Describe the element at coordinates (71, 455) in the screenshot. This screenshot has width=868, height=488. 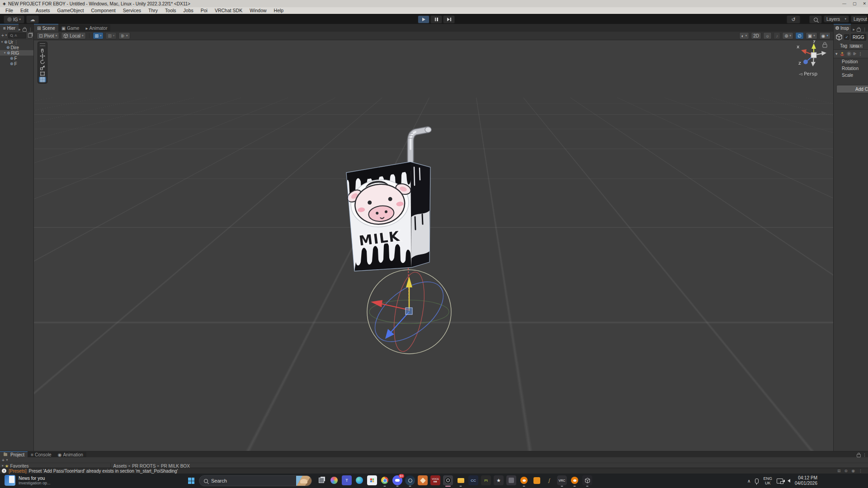
I see `tab-animation: ◉ Animation` at that location.